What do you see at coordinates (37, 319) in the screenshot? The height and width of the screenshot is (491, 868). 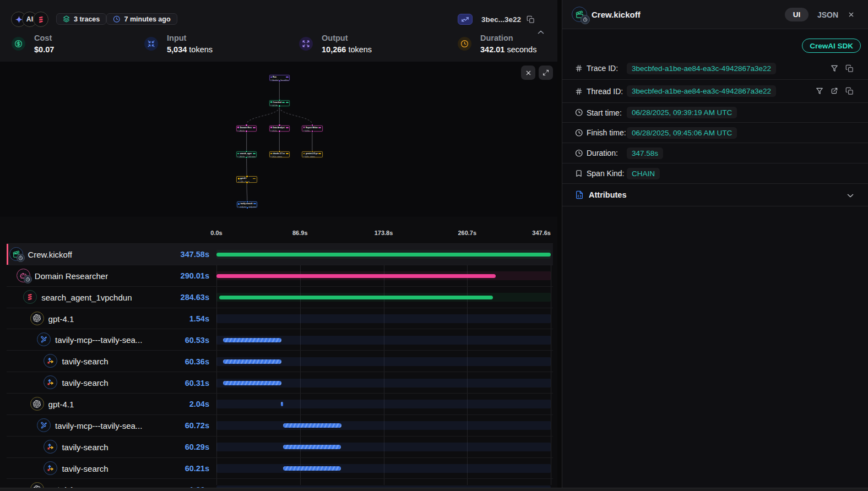 I see `openai-icon` at bounding box center [37, 319].